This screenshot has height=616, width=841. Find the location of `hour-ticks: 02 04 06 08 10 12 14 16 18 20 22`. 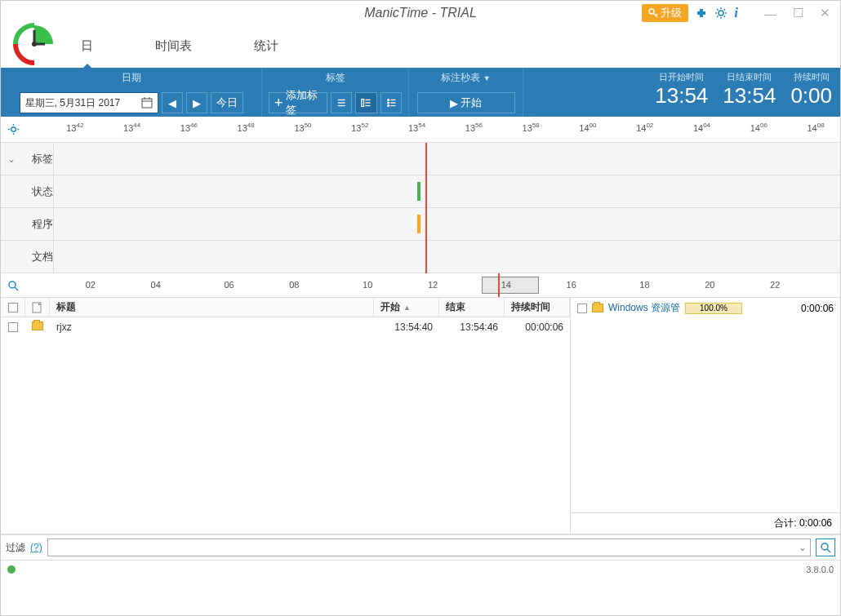

hour-ticks: 02 04 06 08 10 12 14 16 18 20 22 is located at coordinates (433, 286).